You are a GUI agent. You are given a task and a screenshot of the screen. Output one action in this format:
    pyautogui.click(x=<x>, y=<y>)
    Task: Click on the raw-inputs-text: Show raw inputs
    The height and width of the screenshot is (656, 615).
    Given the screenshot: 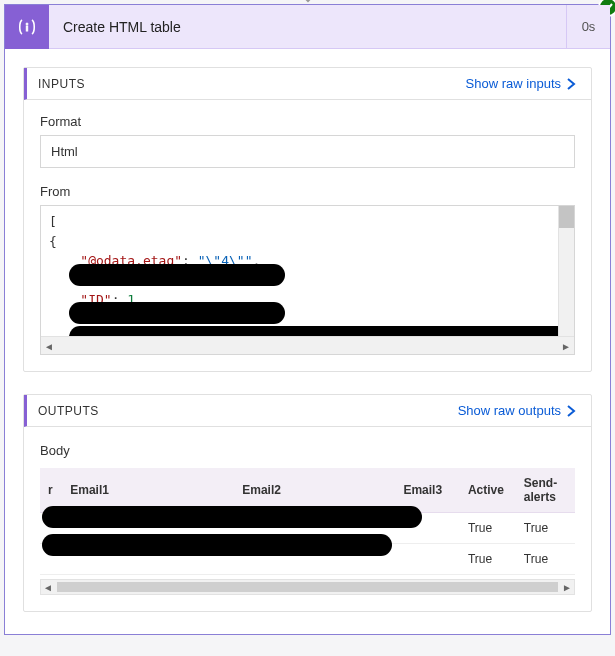 What is the action you would take?
    pyautogui.click(x=514, y=84)
    